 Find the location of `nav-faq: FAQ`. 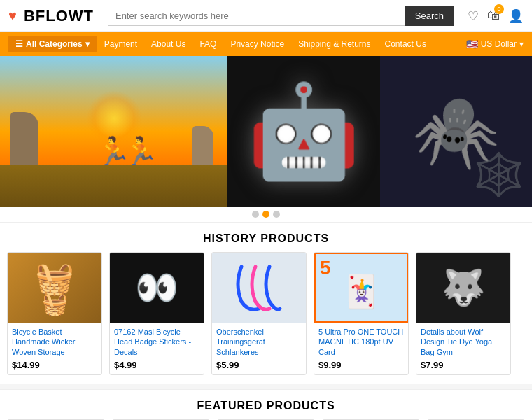

nav-faq: FAQ is located at coordinates (208, 44).